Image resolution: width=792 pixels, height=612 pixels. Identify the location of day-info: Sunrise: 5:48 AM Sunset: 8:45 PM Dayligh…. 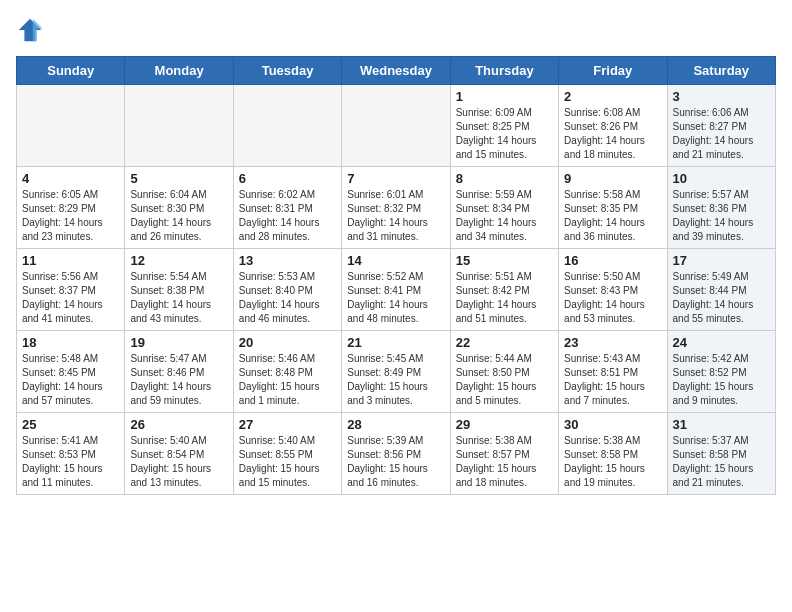
(70, 380).